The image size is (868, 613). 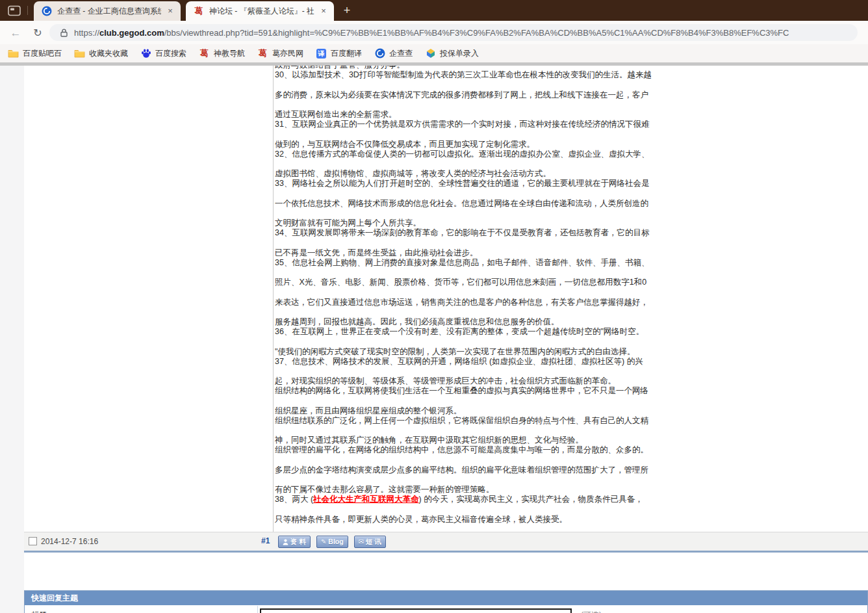 I want to click on qichacha-favicon-icon, so click(x=47, y=11).